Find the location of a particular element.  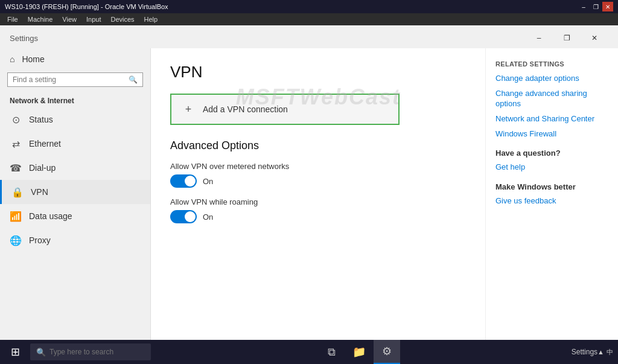

start-button: ⊞ is located at coordinates (15, 352).